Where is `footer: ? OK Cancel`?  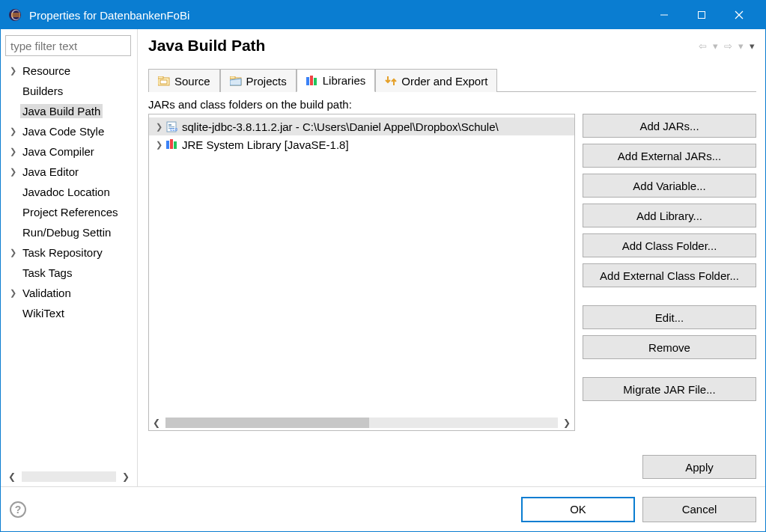 footer: ? OK Cancel is located at coordinates (383, 509).